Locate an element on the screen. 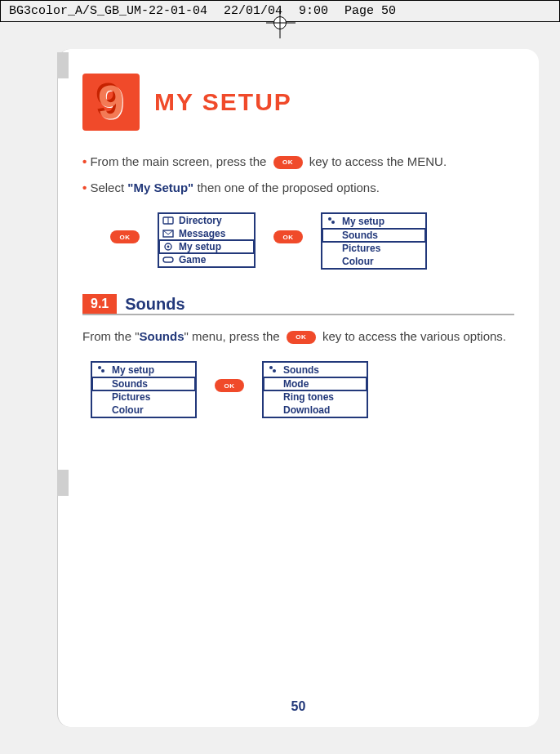 Image resolution: width=560 pixels, height=754 pixels. chapter-number-badge: 9 is located at coordinates (111, 102).